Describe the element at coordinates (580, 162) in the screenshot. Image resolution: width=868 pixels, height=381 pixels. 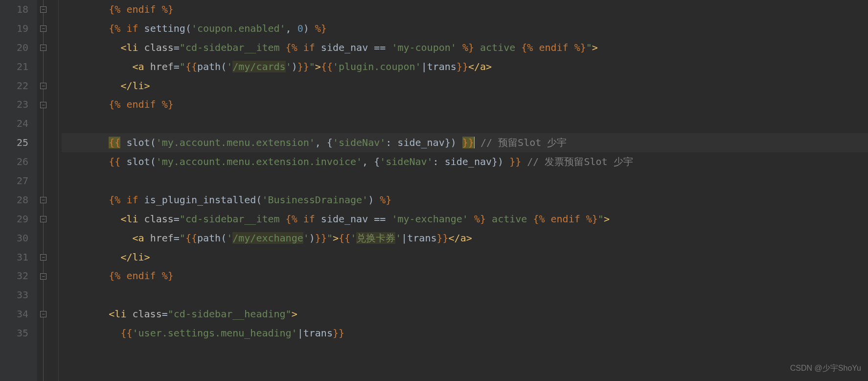
I see `code-token: // 发票预留Slot 少宇` at that location.